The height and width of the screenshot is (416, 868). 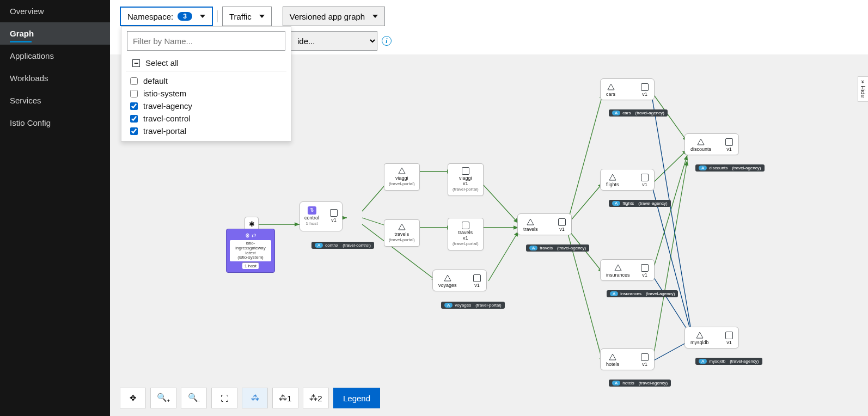 What do you see at coordinates (55, 11) in the screenshot?
I see `sidebar-item-overview: Overview` at bounding box center [55, 11].